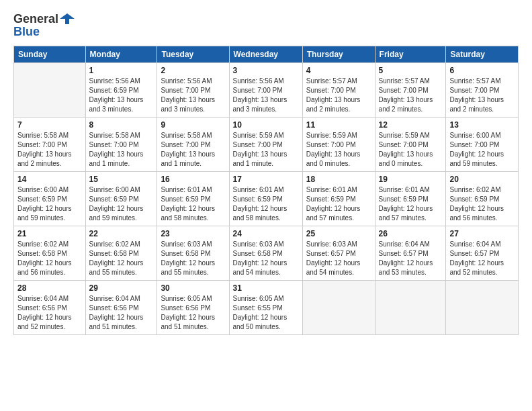 Image resolution: width=532 pixels, height=411 pixels. I want to click on day-info: Sunrise: 6:05 AMSunset: 6:55 PMDaylight:…, so click(266, 313).